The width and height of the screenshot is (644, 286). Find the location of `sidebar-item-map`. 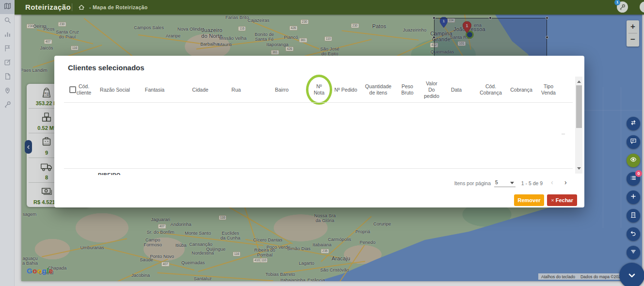

sidebar-item-map is located at coordinates (7, 7).